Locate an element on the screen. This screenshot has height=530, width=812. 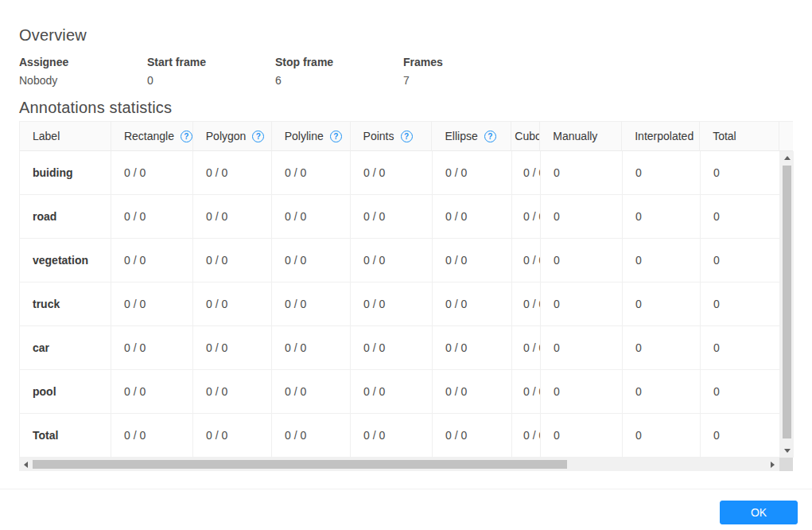
overview-title: Overview is located at coordinates (52, 35).